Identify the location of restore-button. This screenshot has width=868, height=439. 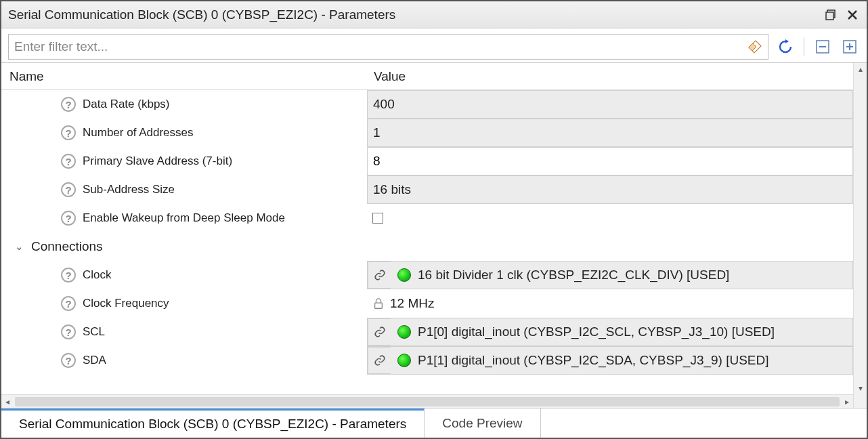
(831, 15).